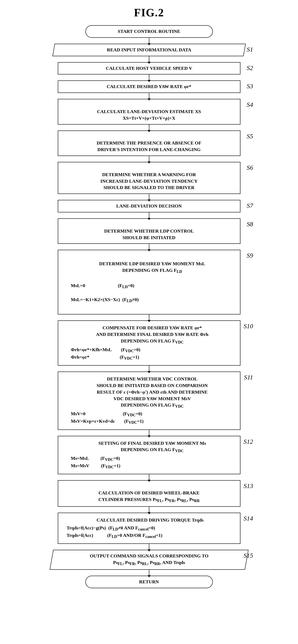 The image size is (298, 644). What do you see at coordinates (149, 143) in the screenshot?
I see `shape-s5: DETERMINE THE PRESENCE OR ABSENCE OF DRI…` at bounding box center [149, 143].